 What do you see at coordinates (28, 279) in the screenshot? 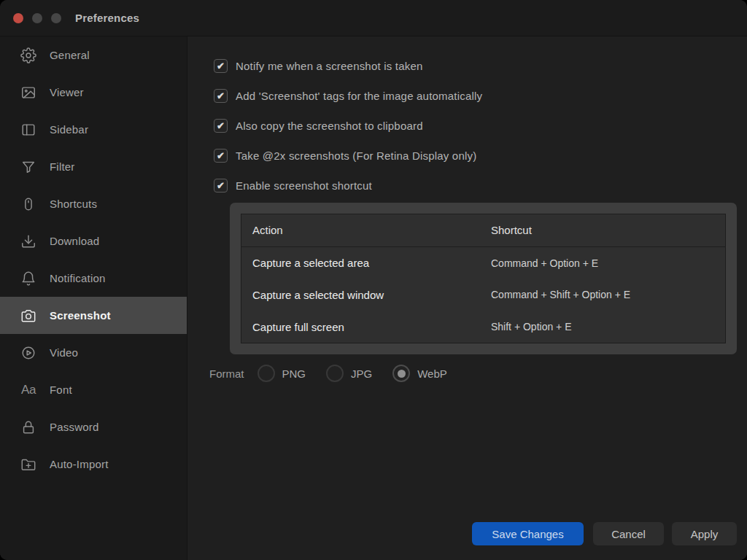
I see `bell-icon` at bounding box center [28, 279].